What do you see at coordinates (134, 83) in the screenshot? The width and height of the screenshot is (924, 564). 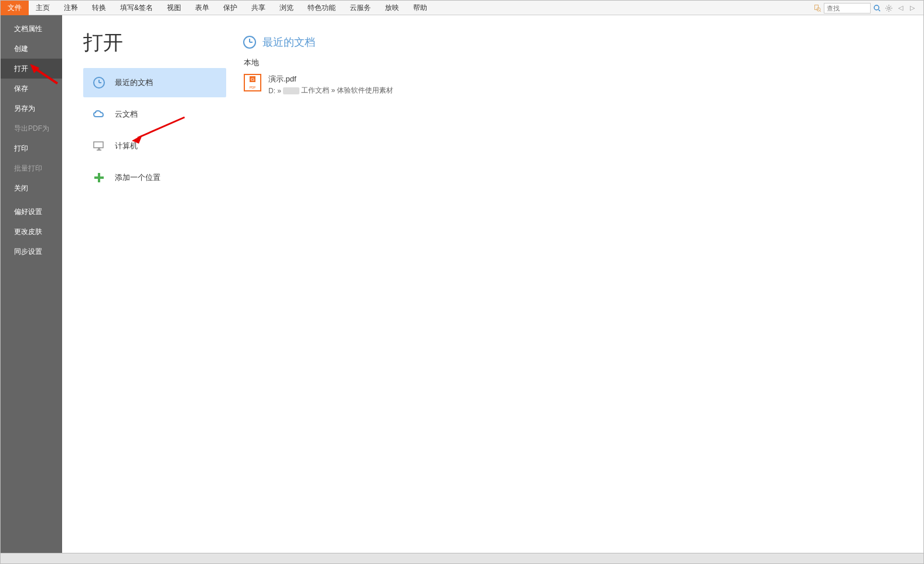 I see `opt-recent-label: 最近的文档` at bounding box center [134, 83].